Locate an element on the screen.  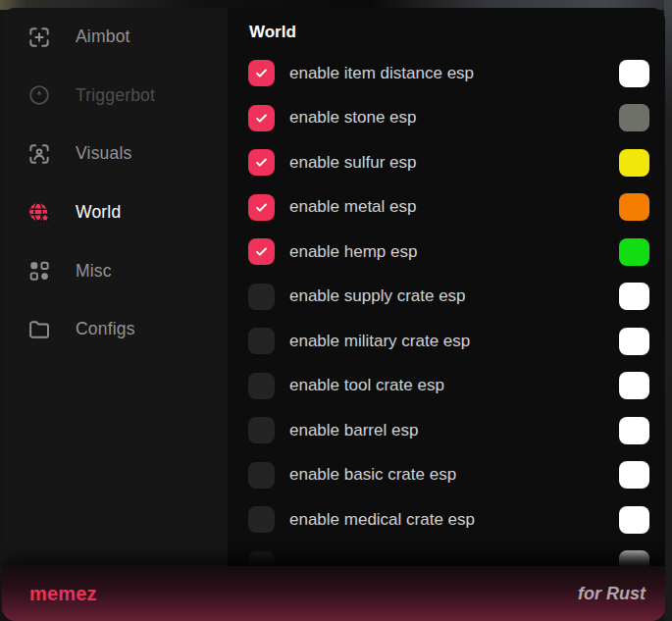
grid-icon is located at coordinates (39, 271).